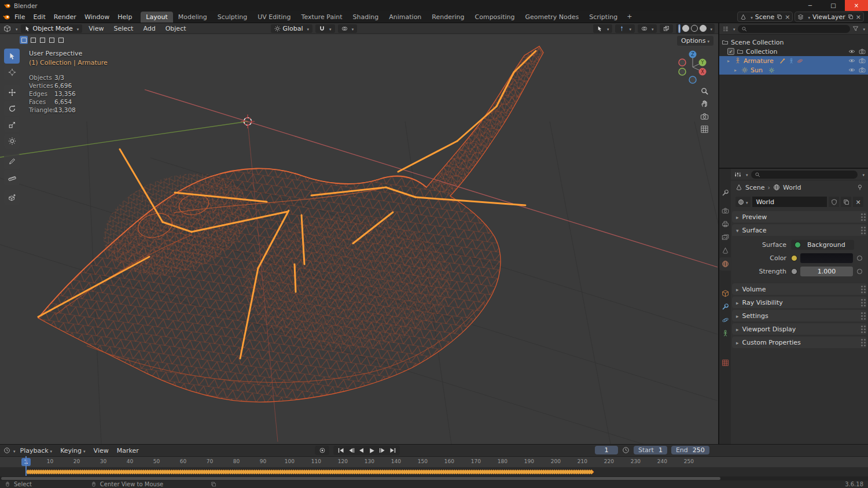  What do you see at coordinates (382, 450) in the screenshot?
I see `next-keyframe-button` at bounding box center [382, 450].